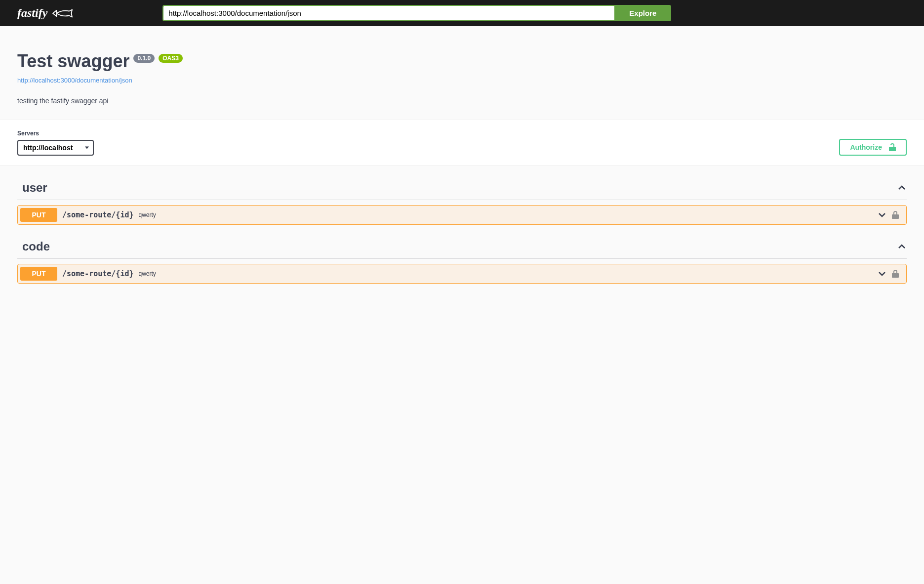  Describe the element at coordinates (462, 13) in the screenshot. I see `topbar: fastify Explore` at that location.